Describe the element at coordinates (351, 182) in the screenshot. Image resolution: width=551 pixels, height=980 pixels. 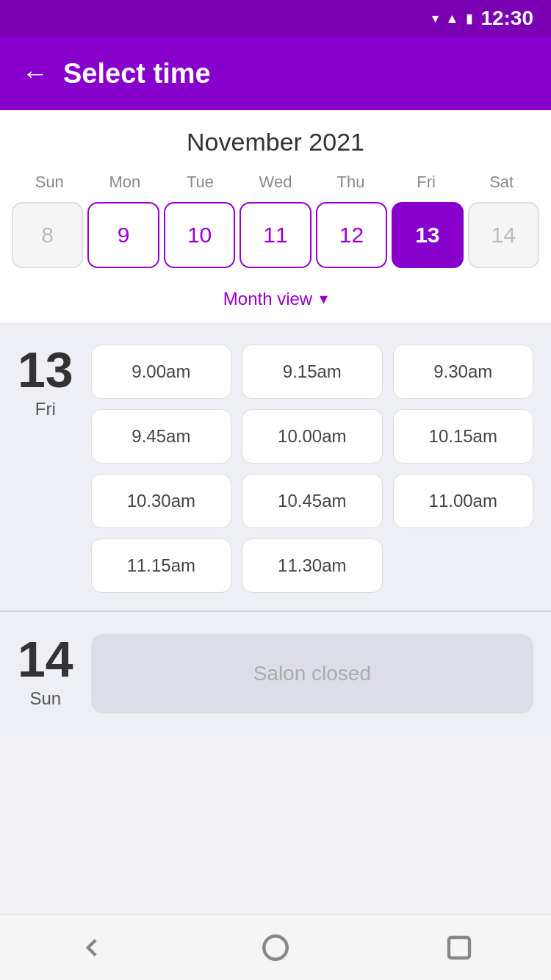
I see `day-header-thu: Thu` at that location.